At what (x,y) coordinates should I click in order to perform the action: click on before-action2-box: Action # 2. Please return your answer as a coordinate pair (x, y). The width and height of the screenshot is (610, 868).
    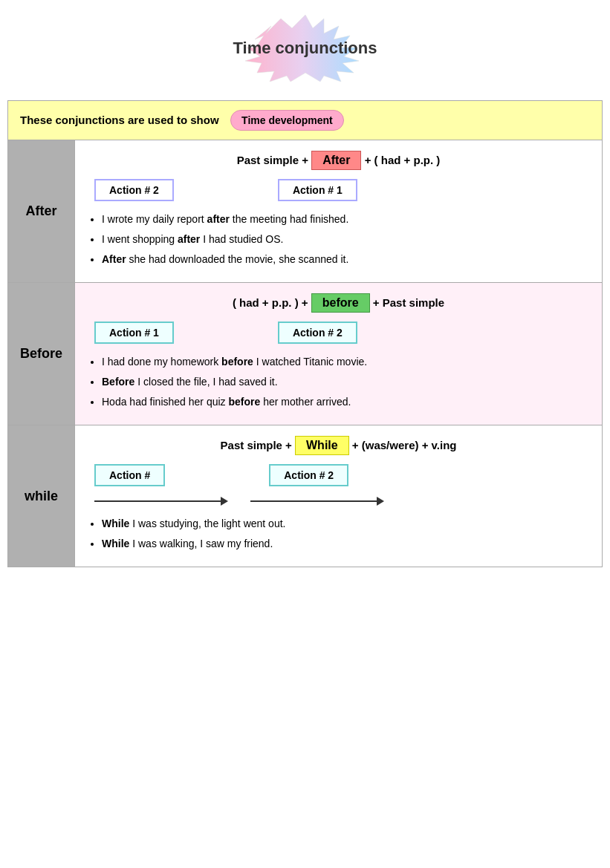
    Looking at the image, I should click on (318, 333).